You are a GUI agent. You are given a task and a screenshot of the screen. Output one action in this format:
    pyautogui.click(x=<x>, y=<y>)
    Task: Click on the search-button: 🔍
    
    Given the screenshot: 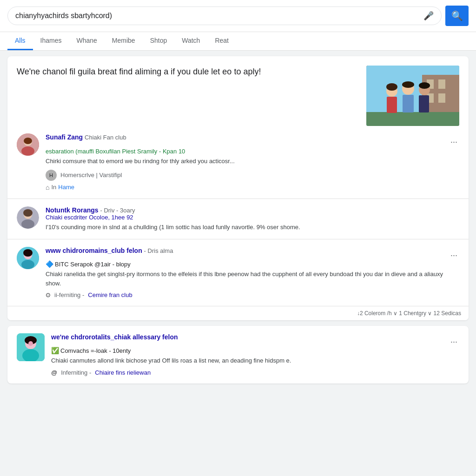 What is the action you would take?
    pyautogui.click(x=457, y=16)
    